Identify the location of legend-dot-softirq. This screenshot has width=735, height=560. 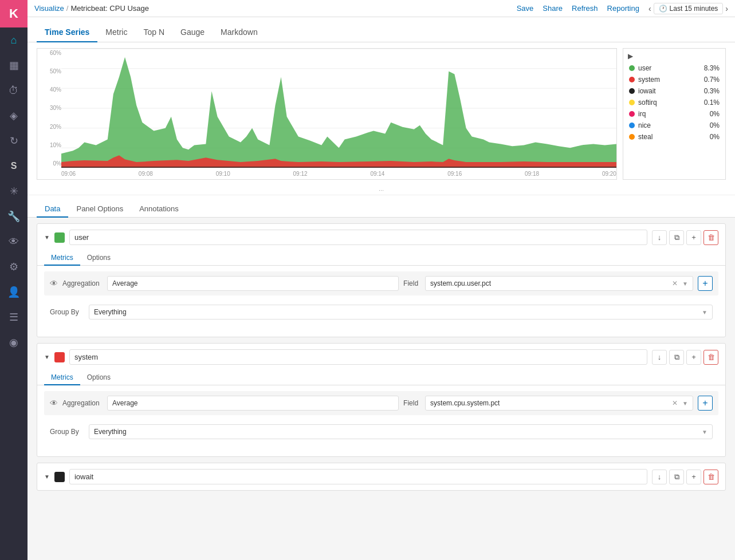
(632, 102).